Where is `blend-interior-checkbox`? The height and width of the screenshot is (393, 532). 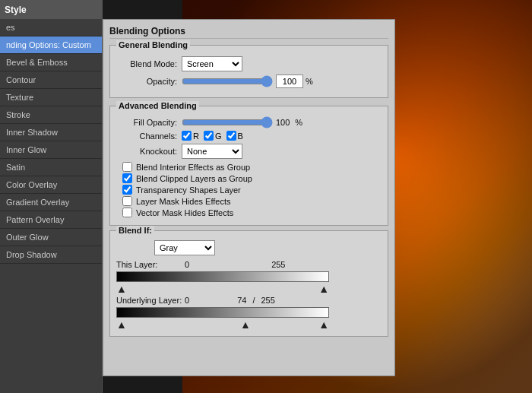
blend-interior-checkbox is located at coordinates (128, 167).